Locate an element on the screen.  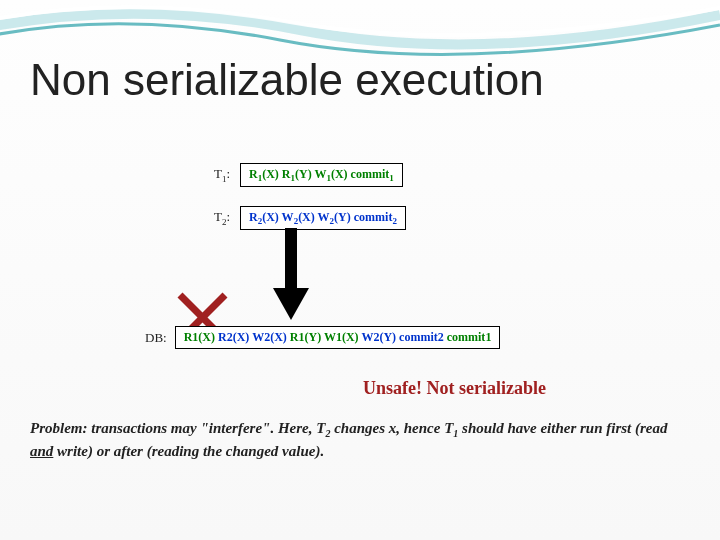
t1-label: T1: is located at coordinates (220, 175).